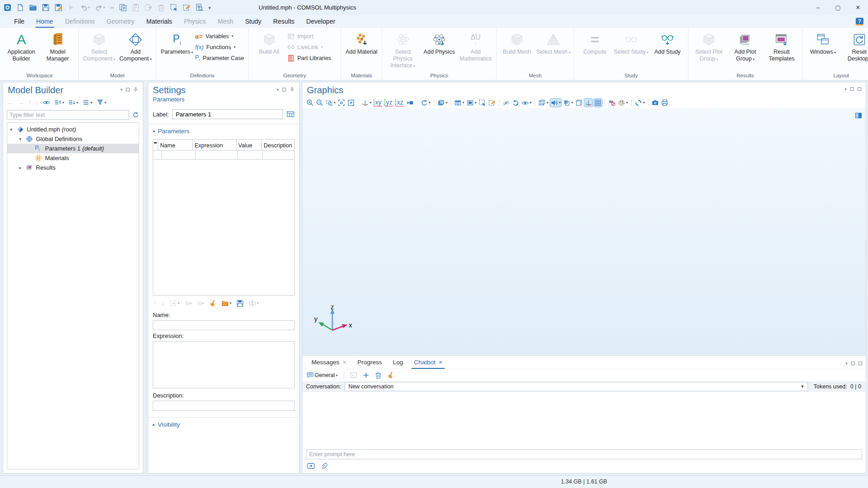 Image resolution: width=868 pixels, height=488 pixels. Describe the element at coordinates (101, 102) in the screenshot. I see `filter-icon: ▾` at that location.